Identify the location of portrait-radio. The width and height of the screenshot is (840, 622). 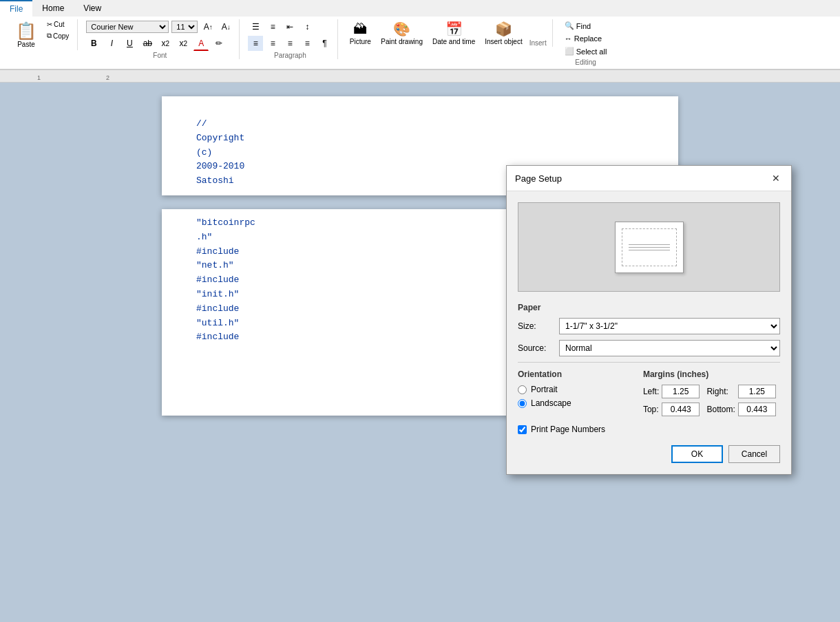
(522, 389).